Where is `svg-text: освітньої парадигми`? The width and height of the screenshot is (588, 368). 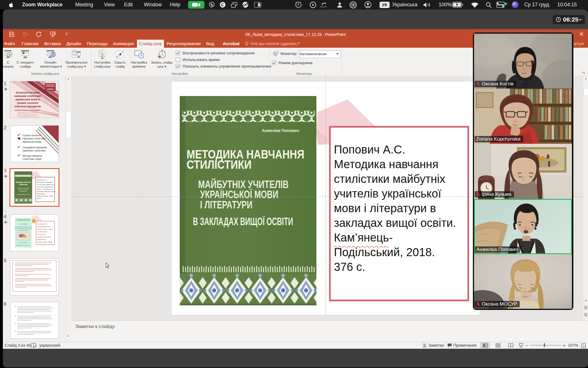 svg-text: освітньої парадигми is located at coordinates (28, 106).